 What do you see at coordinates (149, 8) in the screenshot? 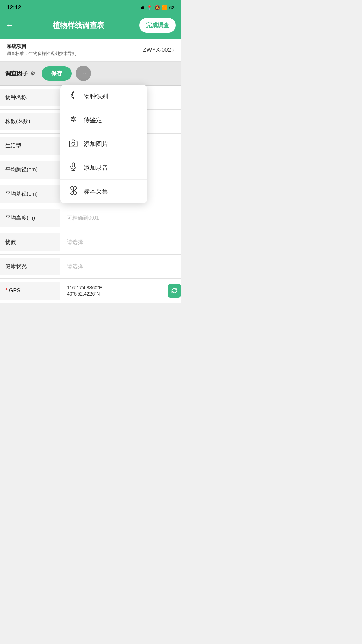
I see `location-icon: 📍` at bounding box center [149, 8].